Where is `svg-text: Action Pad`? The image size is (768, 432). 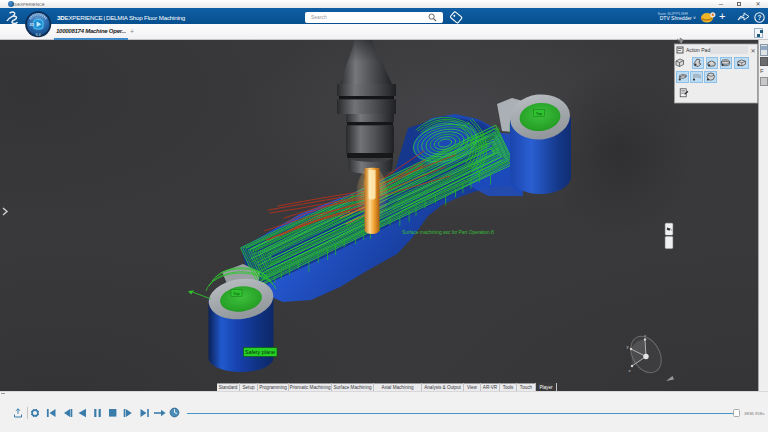 svg-text: Action Pad is located at coordinates (698, 50).